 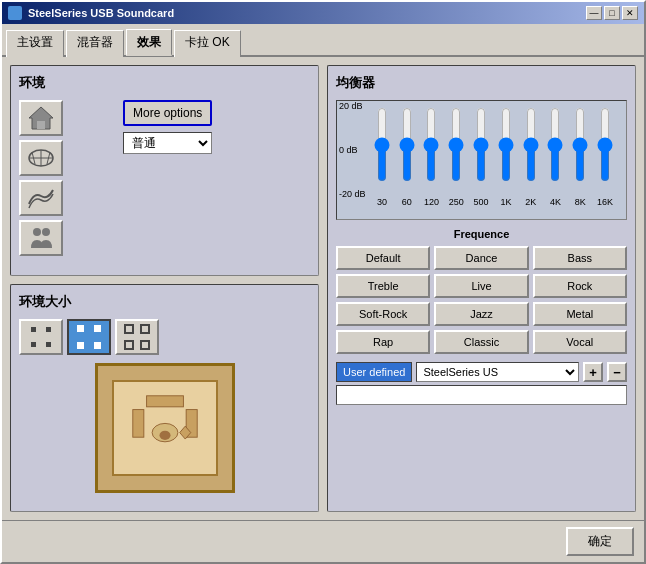 I want to click on room-inner, so click(x=165, y=428).